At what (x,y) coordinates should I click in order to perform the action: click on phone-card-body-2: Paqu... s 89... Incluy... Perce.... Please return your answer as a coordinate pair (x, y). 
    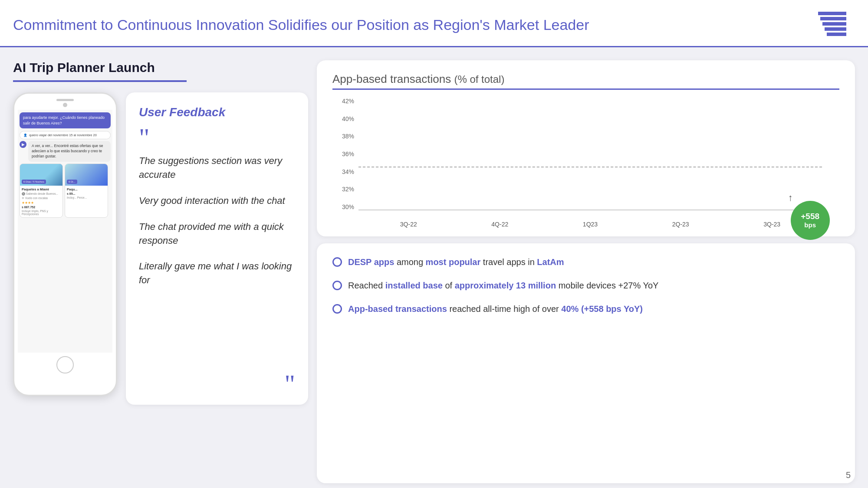
    Looking at the image, I should click on (86, 193).